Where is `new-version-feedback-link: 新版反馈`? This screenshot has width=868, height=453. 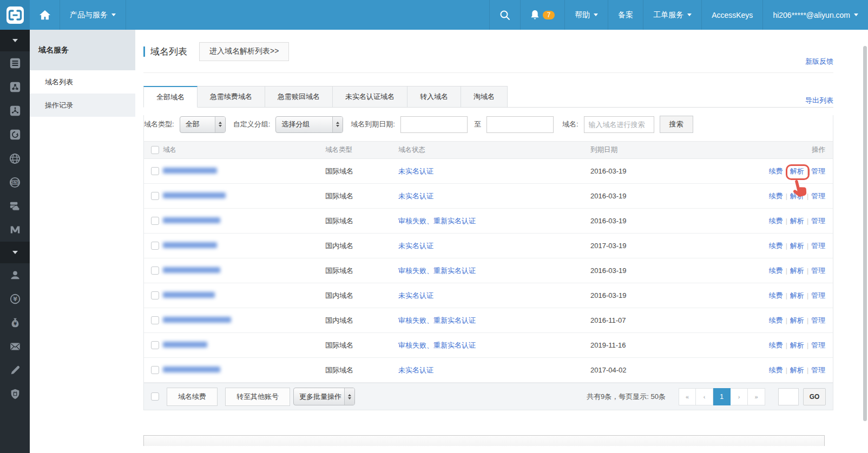 new-version-feedback-link: 新版反馈 is located at coordinates (819, 62).